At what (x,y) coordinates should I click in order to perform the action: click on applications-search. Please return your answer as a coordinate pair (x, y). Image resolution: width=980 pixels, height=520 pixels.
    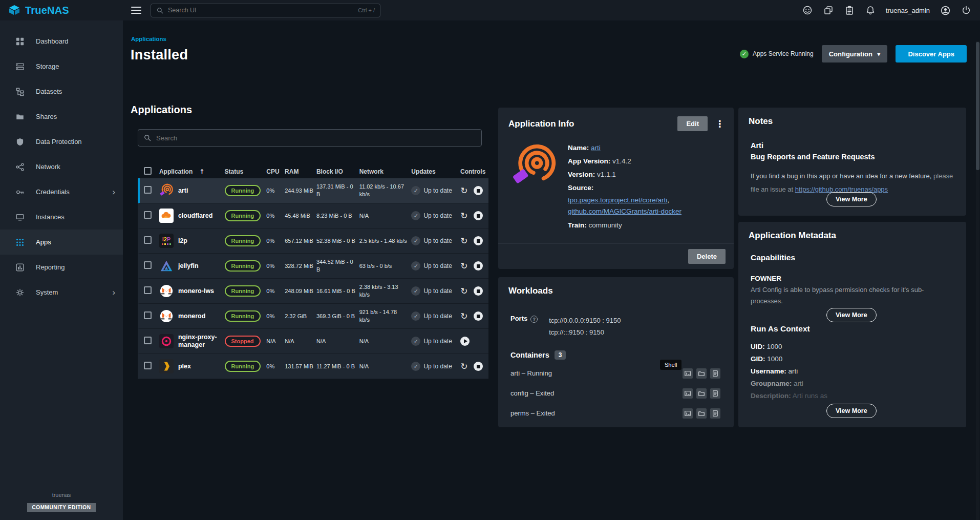
    Looking at the image, I should click on (310, 138).